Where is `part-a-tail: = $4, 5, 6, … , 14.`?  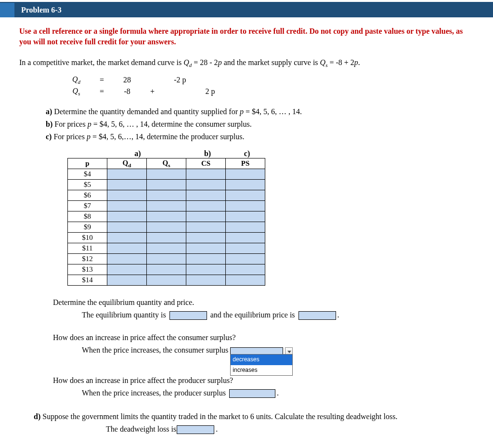 part-a-tail: = $4, 5, 6, … , 14. is located at coordinates (272, 112).